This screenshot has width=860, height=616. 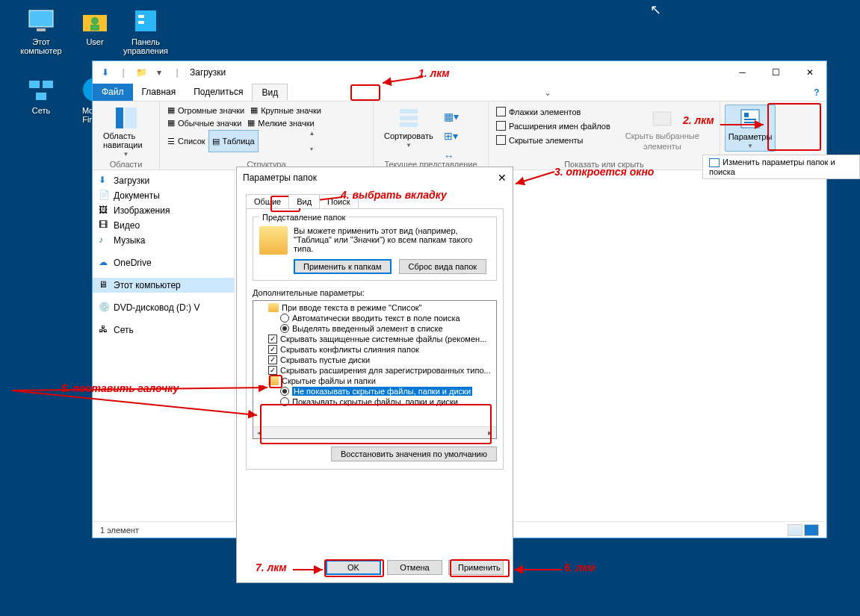 What do you see at coordinates (776, 72) in the screenshot?
I see `maximize-button: ☐` at bounding box center [776, 72].